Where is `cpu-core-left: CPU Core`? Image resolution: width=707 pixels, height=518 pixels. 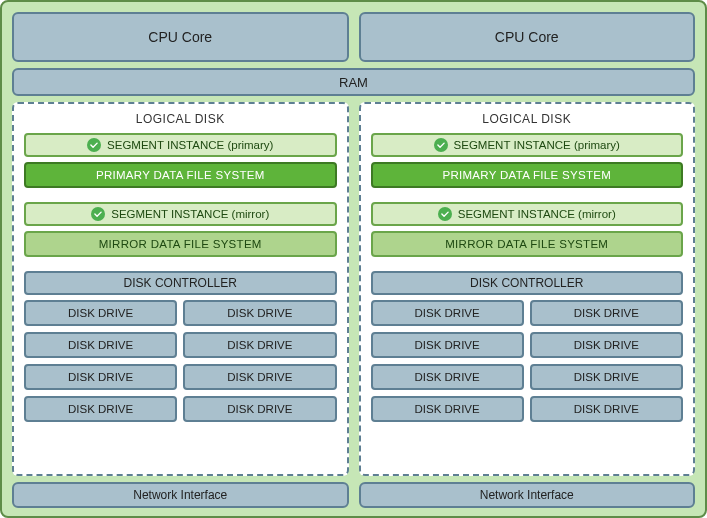 cpu-core-left: CPU Core is located at coordinates (180, 37).